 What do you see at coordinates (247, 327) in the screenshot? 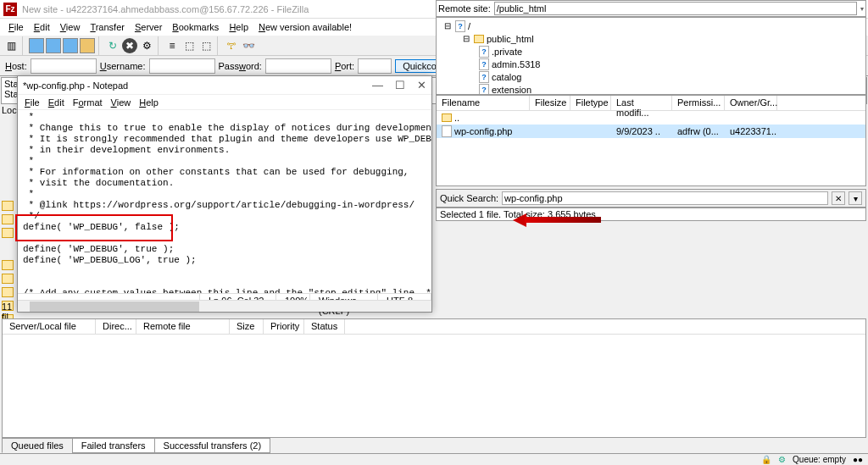
I see `col-size: Size` at bounding box center [247, 327].